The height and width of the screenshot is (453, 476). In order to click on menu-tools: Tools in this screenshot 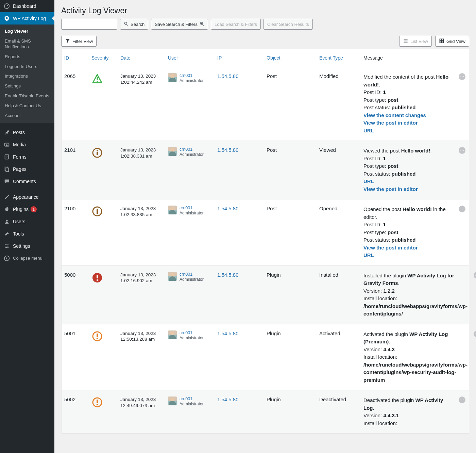, I will do `click(27, 234)`.